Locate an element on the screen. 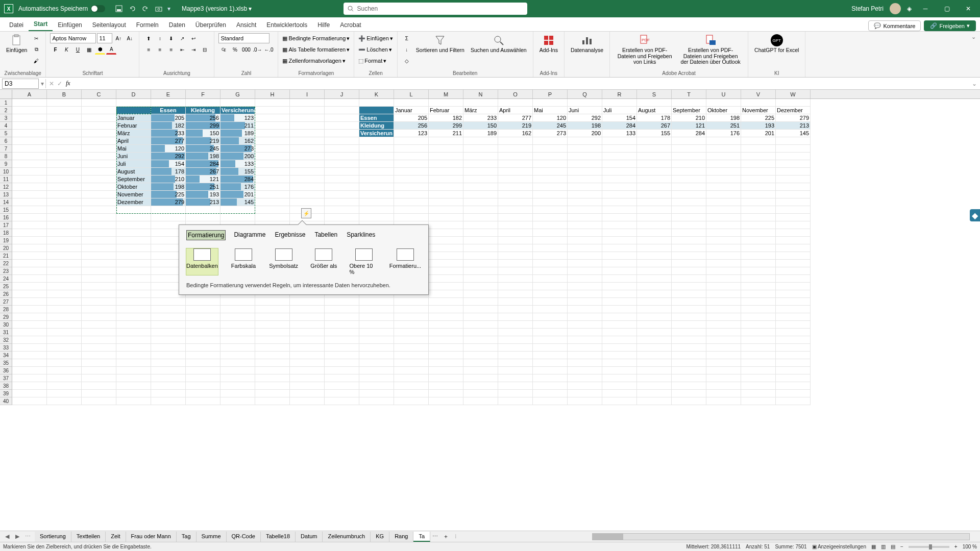 The width and height of the screenshot is (980, 551). column-header: C is located at coordinates (99, 94).